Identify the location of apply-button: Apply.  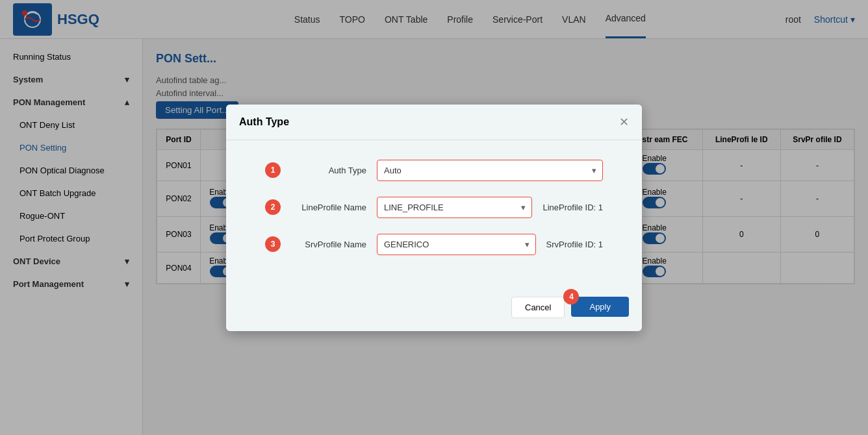
(600, 306).